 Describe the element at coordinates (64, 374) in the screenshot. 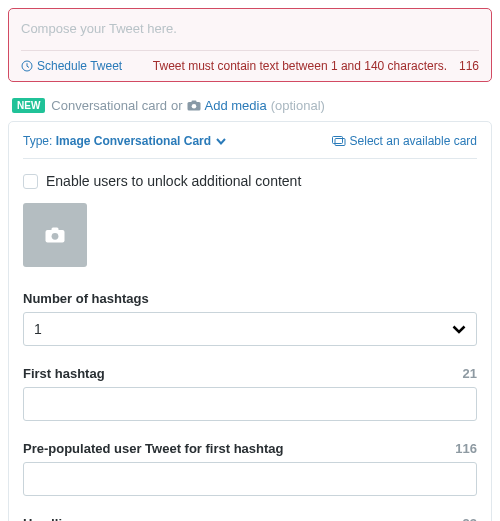

I see `first-hashtag-label: First hashtag` at that location.